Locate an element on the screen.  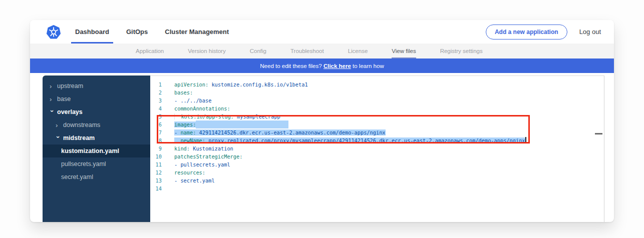
file-tree-label: base is located at coordinates (64, 99).